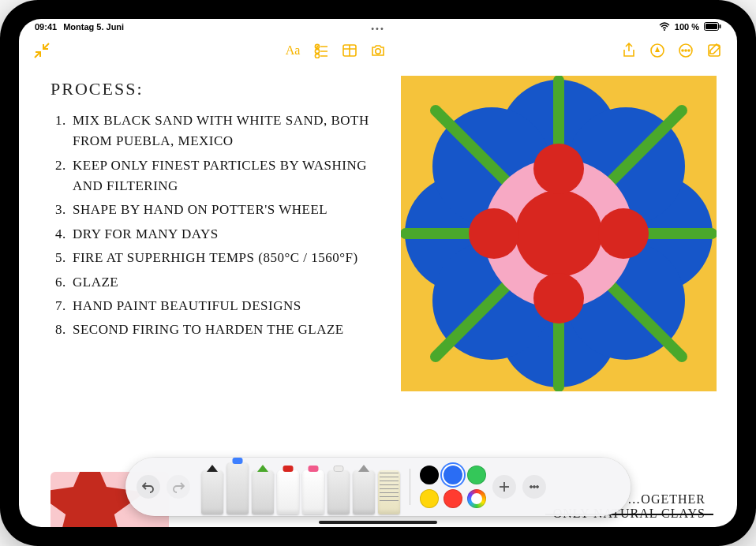  Describe the element at coordinates (229, 131) in the screenshot. I see `process-step: Mix black sand with white sand, both fro…` at that location.